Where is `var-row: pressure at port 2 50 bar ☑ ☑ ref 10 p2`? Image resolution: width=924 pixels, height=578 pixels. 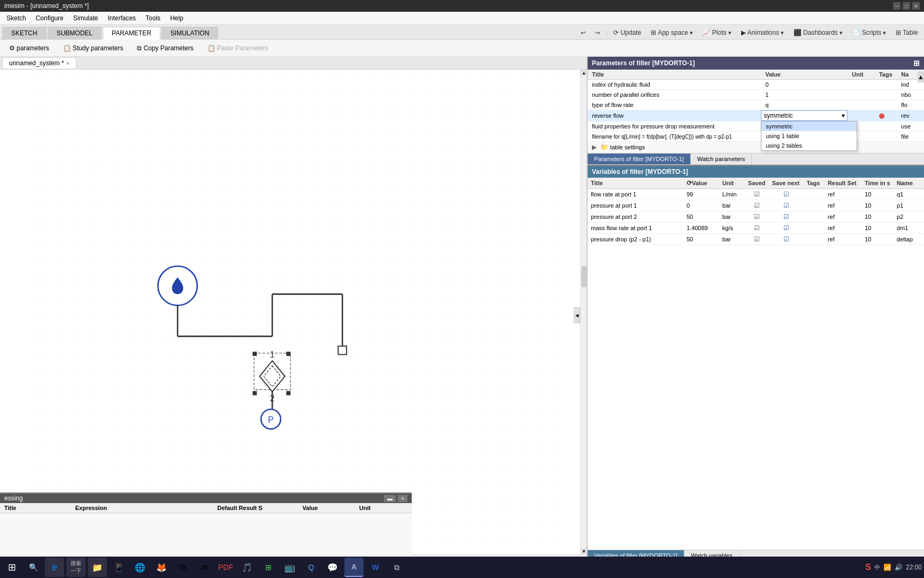 var-row: pressure at port 2 50 bar ☑ ☑ ref 10 p2 is located at coordinates (756, 217).